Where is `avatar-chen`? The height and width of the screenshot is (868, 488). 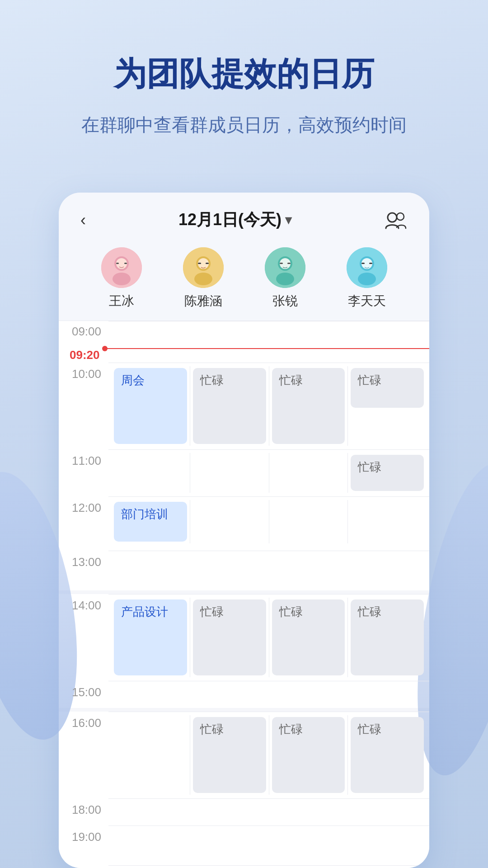 avatar-chen is located at coordinates (203, 268).